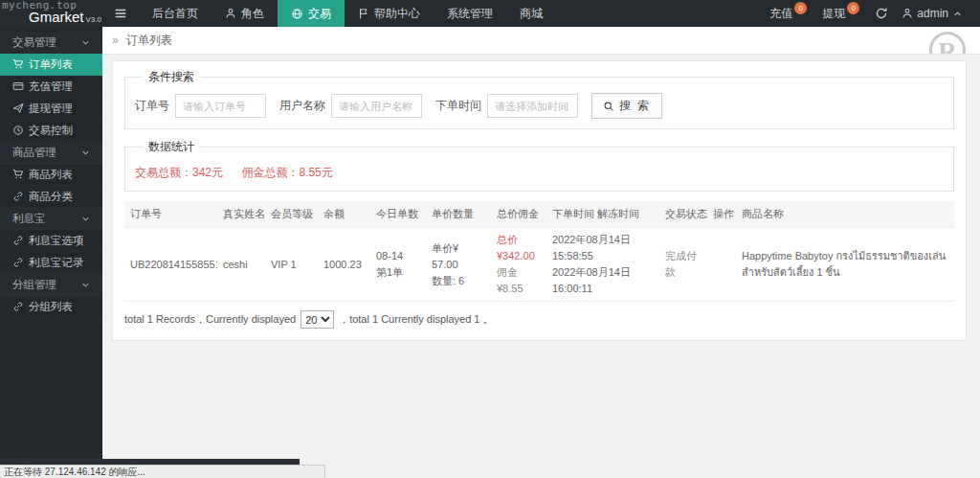 This screenshot has height=478, width=980. What do you see at coordinates (415, 320) in the screenshot?
I see `pagination-text-after: ，total 1 Currently displayed 1 。` at bounding box center [415, 320].